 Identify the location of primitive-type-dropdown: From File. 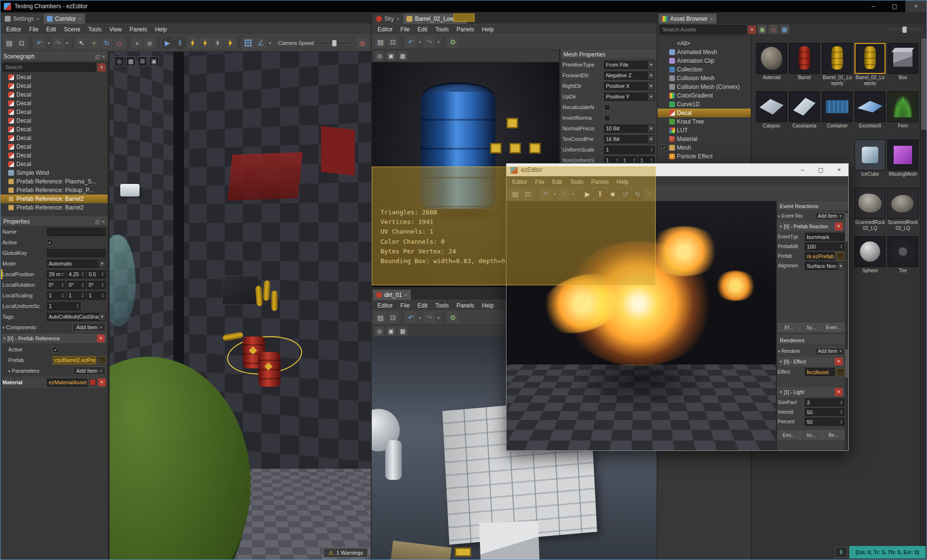
(630, 65).